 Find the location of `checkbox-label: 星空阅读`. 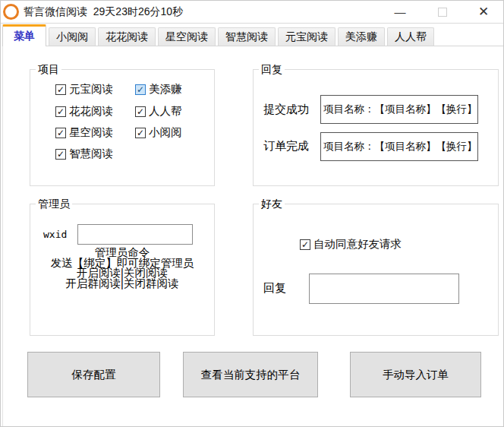

checkbox-label: 星空阅读 is located at coordinates (91, 132).